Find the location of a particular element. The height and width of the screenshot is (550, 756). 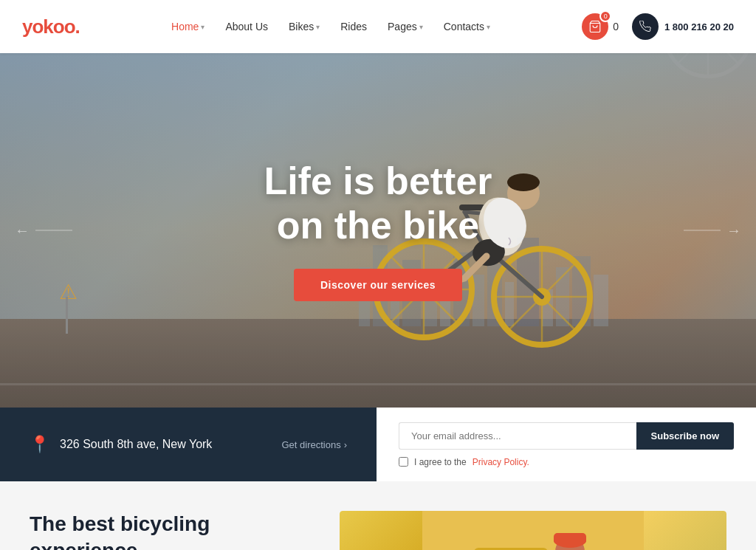

logo: yokoo. is located at coordinates (51, 27).